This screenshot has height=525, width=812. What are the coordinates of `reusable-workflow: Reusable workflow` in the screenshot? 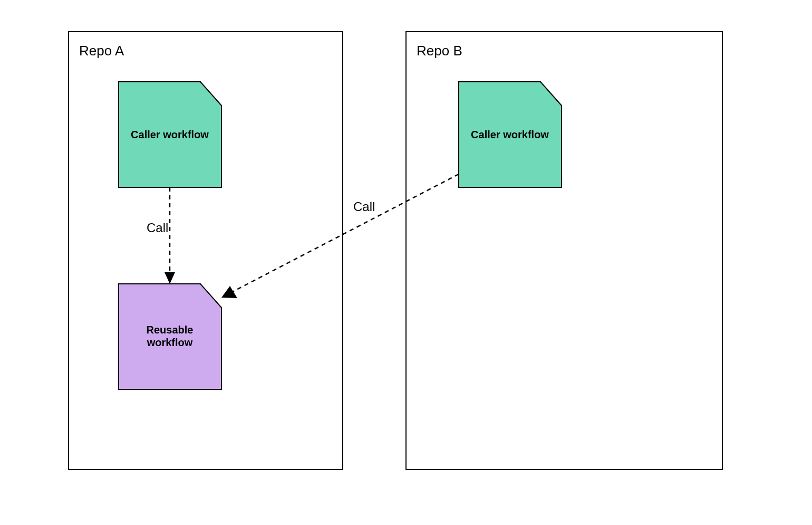 It's located at (170, 337).